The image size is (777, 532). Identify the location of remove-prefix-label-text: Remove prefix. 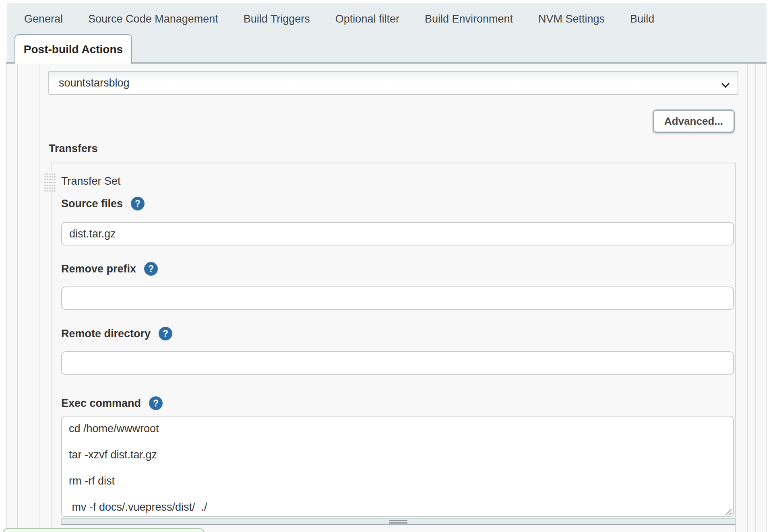
(99, 269).